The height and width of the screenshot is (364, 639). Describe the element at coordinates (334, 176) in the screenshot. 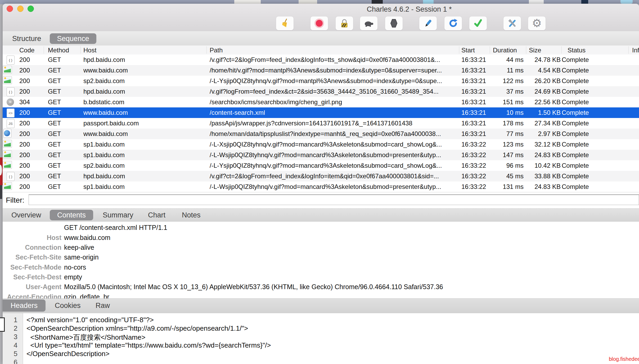

I see `path-cell: /v.gif?ct=2&logFrom=feed_index&logInfo=i…` at that location.